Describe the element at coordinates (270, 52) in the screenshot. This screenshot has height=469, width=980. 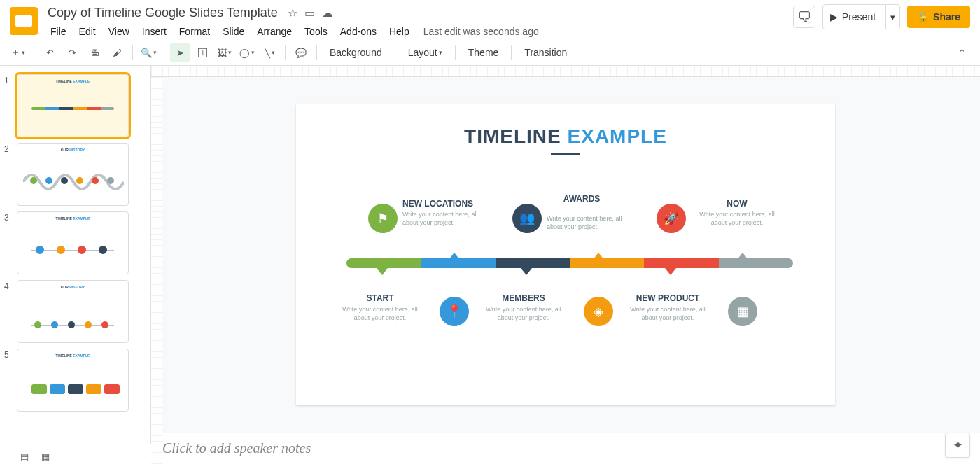
I see `line-tool: ╲` at that location.